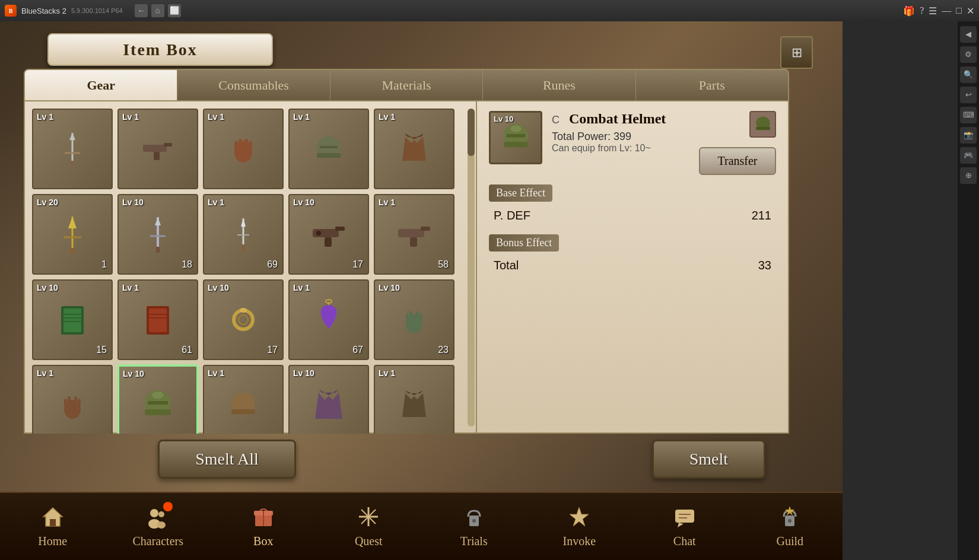 The width and height of the screenshot is (979, 560). What do you see at coordinates (506, 266) in the screenshot?
I see `bonus-stat-name: Total` at bounding box center [506, 266].